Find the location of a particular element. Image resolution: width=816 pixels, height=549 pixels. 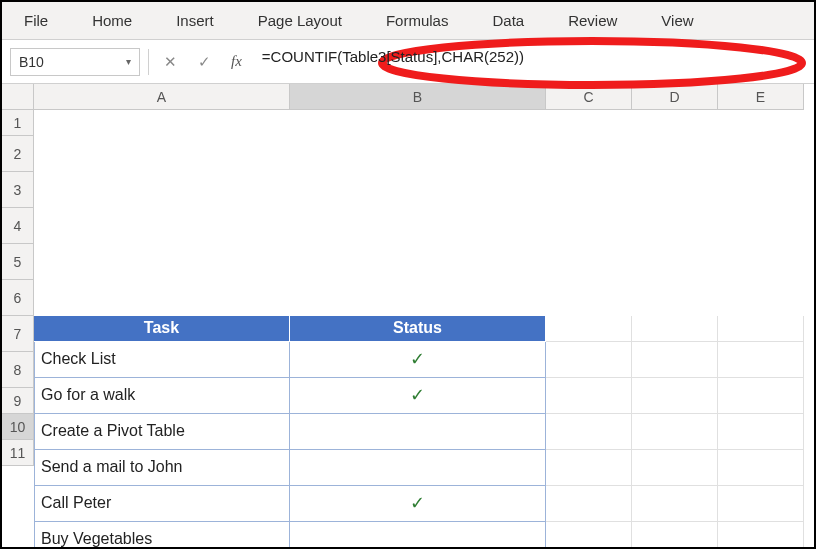

row-header-6: 6 is located at coordinates (18, 298).